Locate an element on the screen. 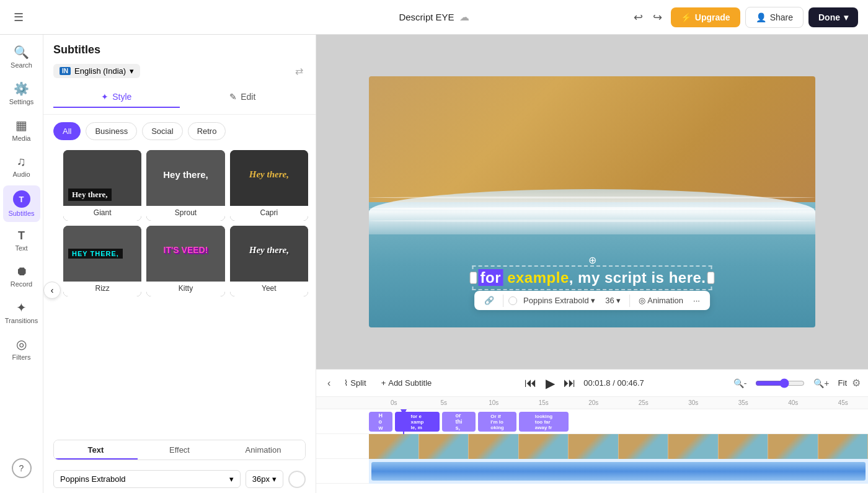 The image size is (868, 493). transitions-icon: ✦ is located at coordinates (21, 308).